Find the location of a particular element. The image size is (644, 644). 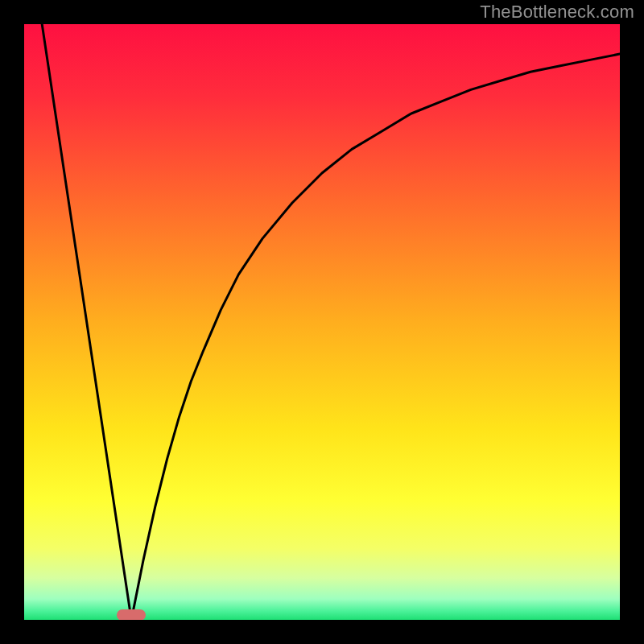

series-left-slope is located at coordinates (87, 322).